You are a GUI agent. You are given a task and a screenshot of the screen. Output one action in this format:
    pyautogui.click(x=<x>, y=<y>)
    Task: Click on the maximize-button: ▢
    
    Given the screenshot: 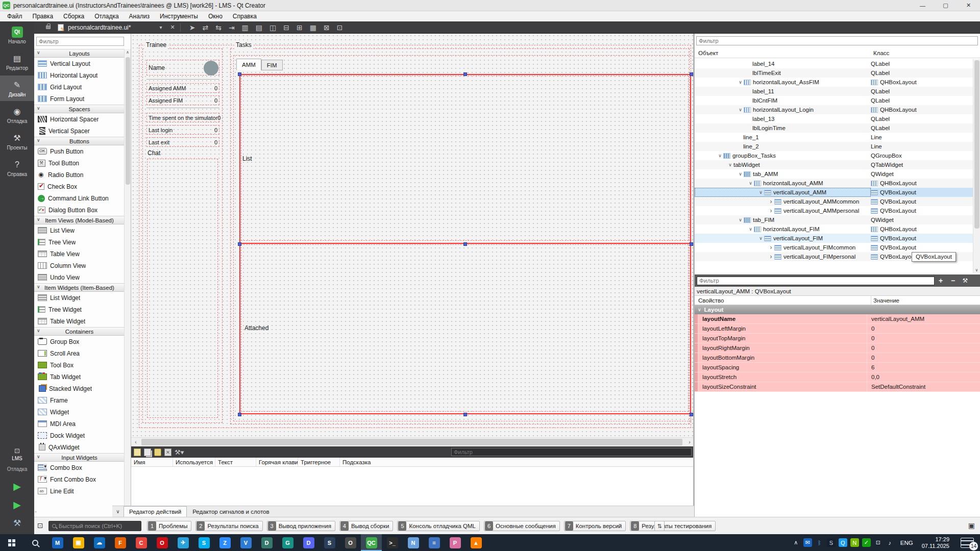 What is the action you would take?
    pyautogui.click(x=945, y=5)
    